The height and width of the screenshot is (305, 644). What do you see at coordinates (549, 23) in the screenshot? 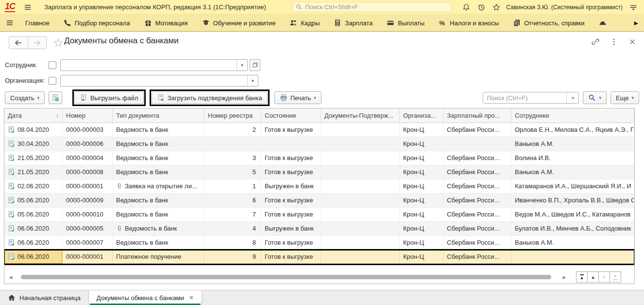
I see `menu-item-8: Отчетность, справки` at bounding box center [549, 23].